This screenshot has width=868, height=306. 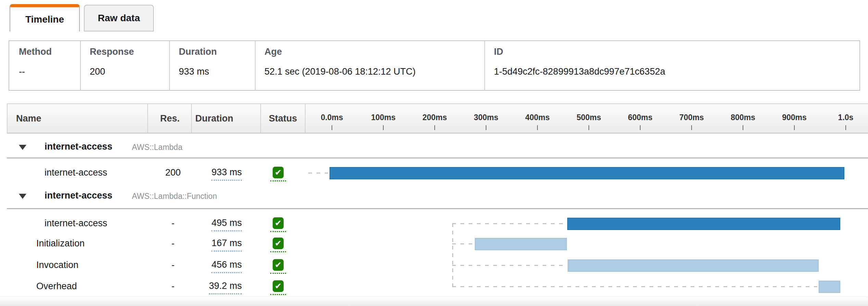 I want to click on row-duration-value: 167 ms, so click(x=227, y=245).